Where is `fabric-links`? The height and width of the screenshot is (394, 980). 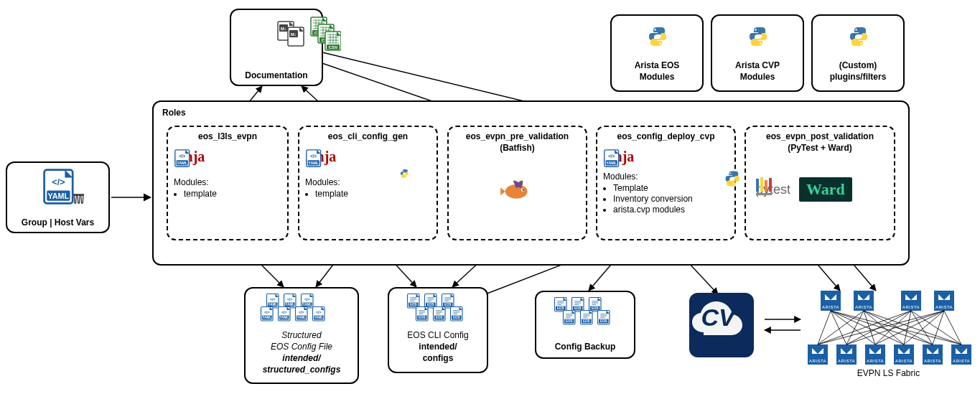
fabric-links is located at coordinates (889, 330).